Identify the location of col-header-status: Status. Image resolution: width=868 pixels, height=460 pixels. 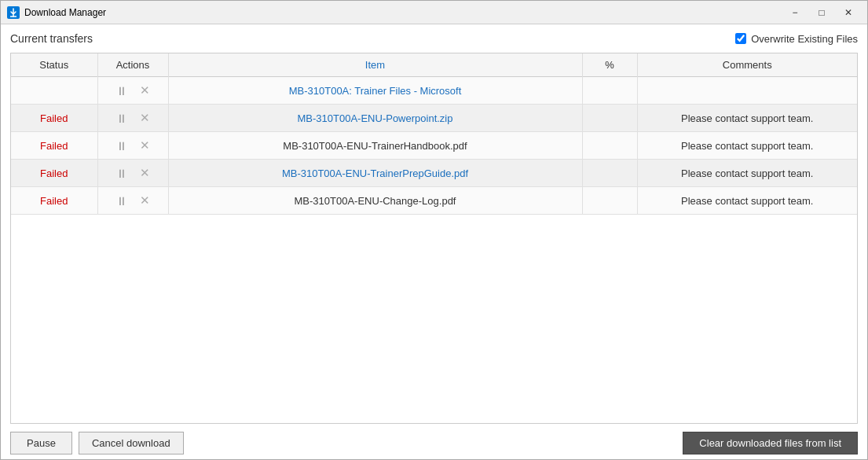
(54, 65).